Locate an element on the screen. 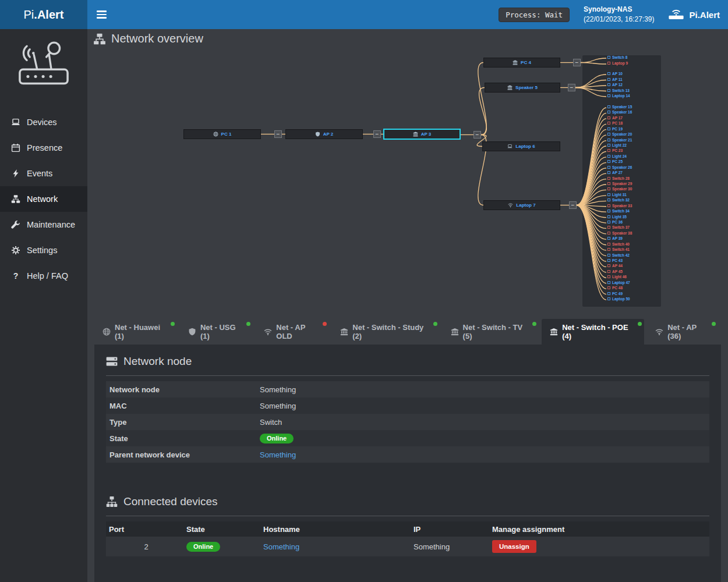 The image size is (728, 582). tab-net-ap-36: Net - AP (36) is located at coordinates (683, 332).